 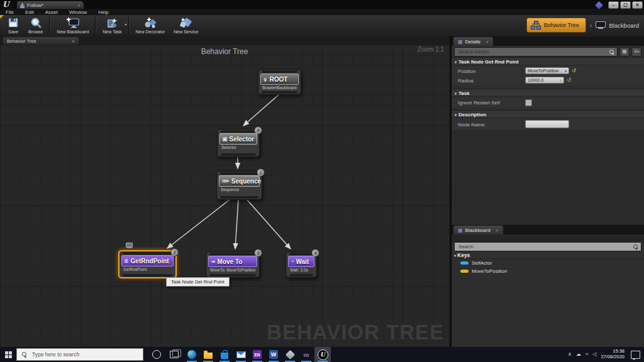 I want to click on view-options-button: ⊙▾, so click(x=636, y=52).